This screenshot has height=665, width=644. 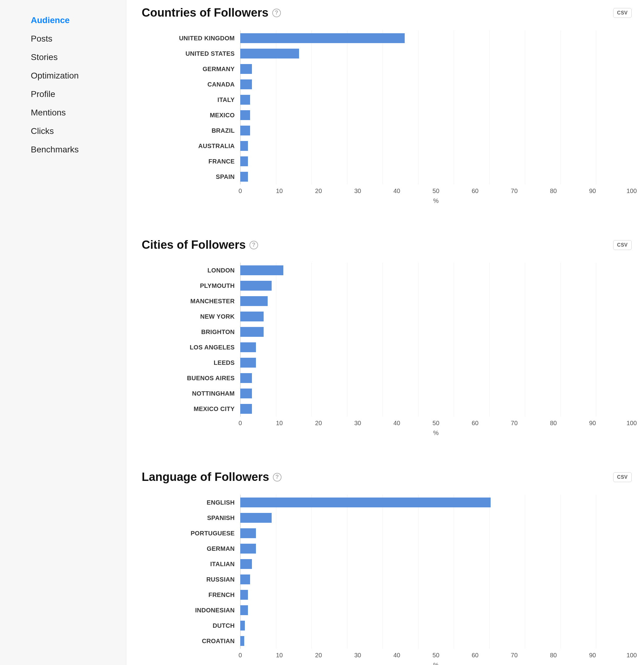 What do you see at coordinates (191, 332) in the screenshot?
I see `bar-label: BRIGHTON` at bounding box center [191, 332].